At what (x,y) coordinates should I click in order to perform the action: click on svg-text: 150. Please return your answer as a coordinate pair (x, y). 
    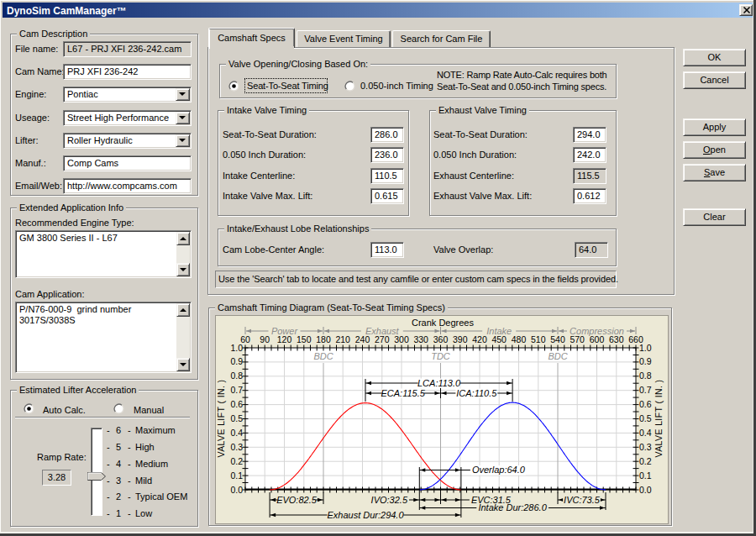
    Looking at the image, I should click on (304, 339).